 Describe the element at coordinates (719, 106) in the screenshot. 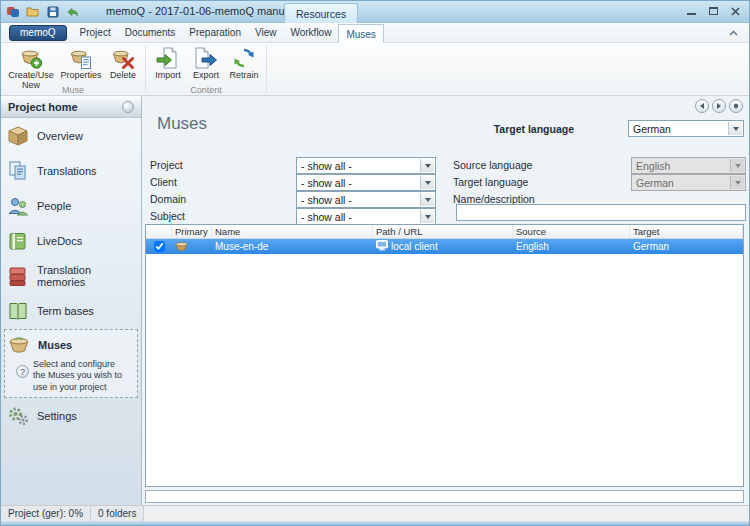

I see `arrow-right-icon` at that location.